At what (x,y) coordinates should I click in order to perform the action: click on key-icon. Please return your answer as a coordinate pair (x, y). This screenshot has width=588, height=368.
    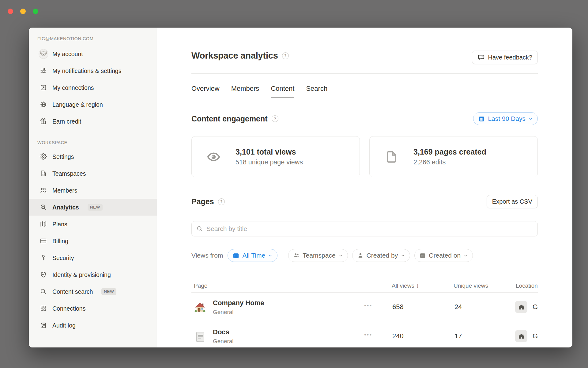
    Looking at the image, I should click on (43, 258).